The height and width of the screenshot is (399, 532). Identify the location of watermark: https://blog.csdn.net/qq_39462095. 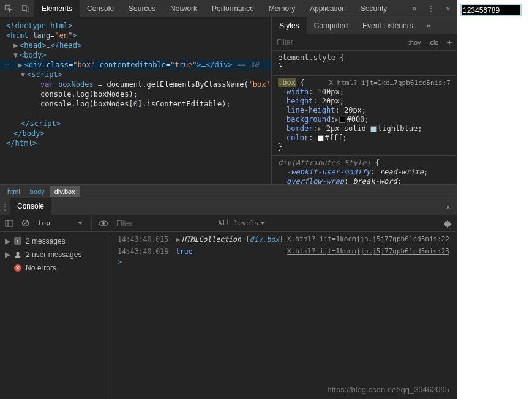
(389, 389).